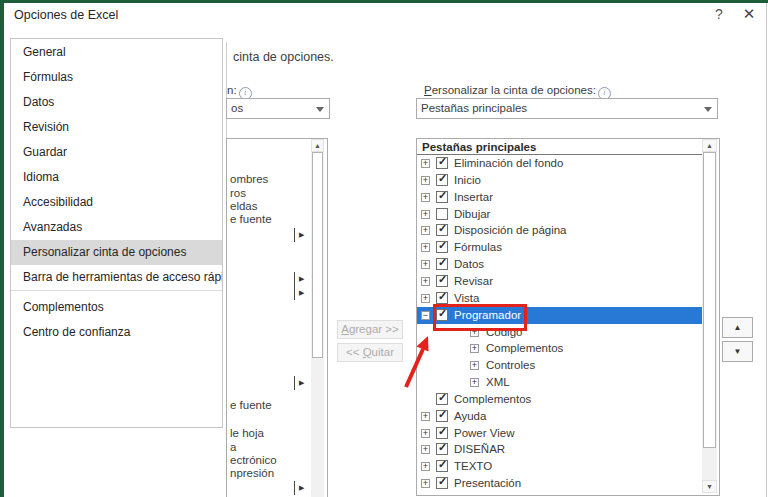 Image resolution: width=768 pixels, height=497 pixels. I want to click on sidebar-item-general: General, so click(116, 52).